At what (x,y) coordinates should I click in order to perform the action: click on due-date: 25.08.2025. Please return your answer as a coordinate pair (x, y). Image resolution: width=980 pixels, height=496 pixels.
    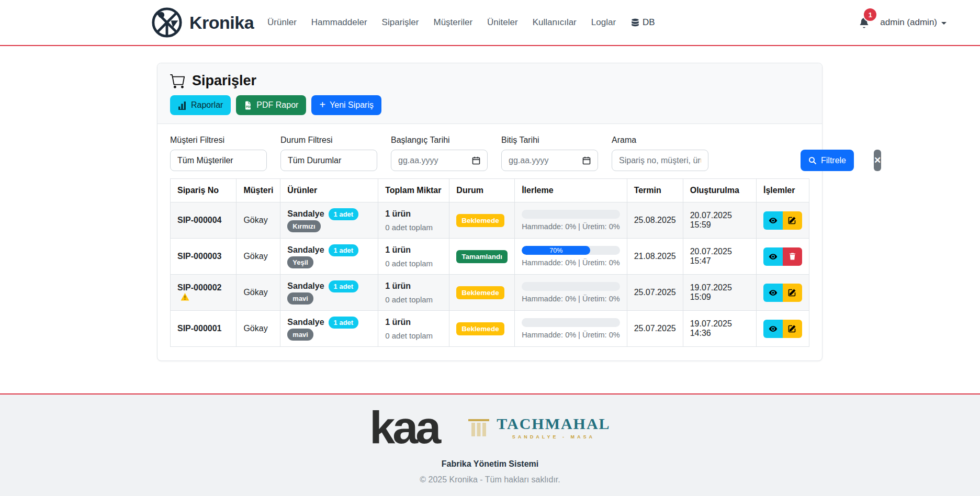
    Looking at the image, I should click on (655, 221).